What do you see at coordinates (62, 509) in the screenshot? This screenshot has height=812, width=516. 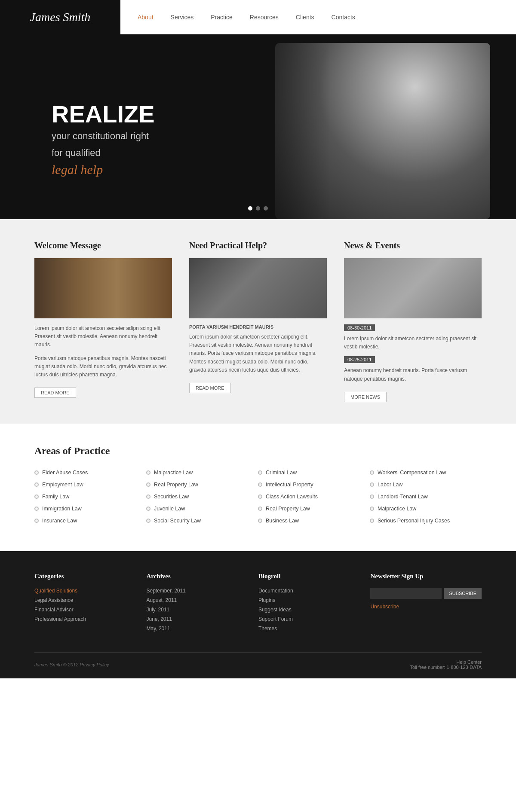 I see `practice-label: Immigration Law` at bounding box center [62, 509].